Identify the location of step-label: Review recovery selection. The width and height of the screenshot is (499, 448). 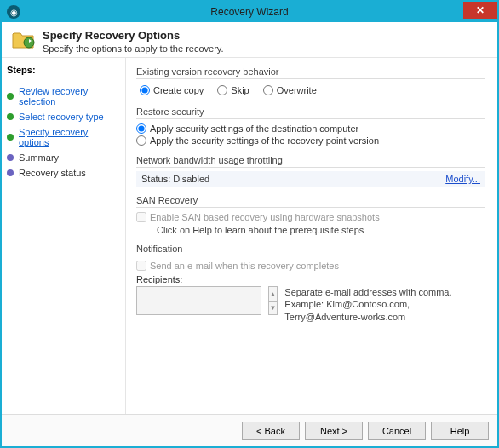
(70, 96).